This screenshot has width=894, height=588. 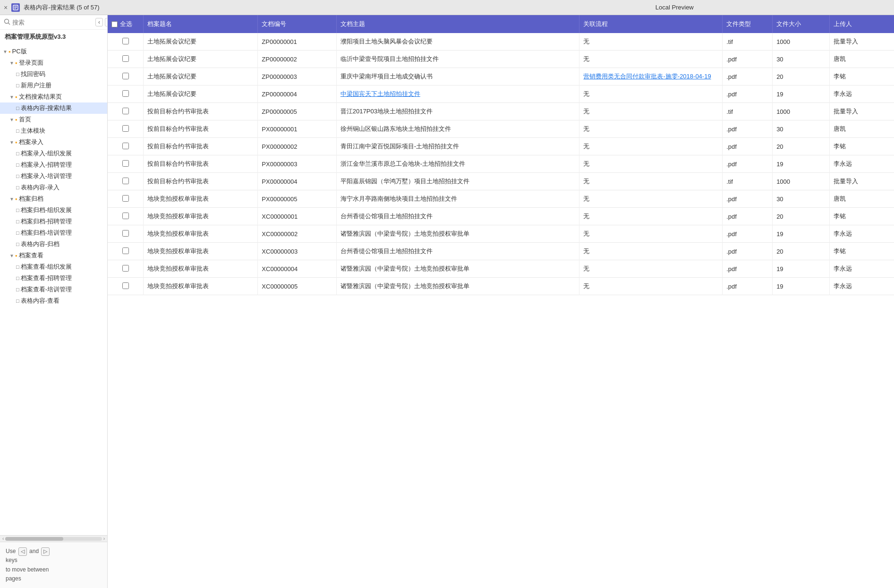 I want to click on row-related-flow: 营销费用类无合同付款审批表-施雯-2018-04-19, so click(x=651, y=77).